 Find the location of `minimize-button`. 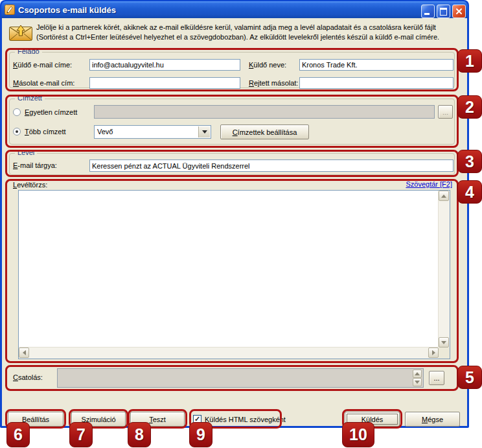

minimize-button is located at coordinates (428, 12).